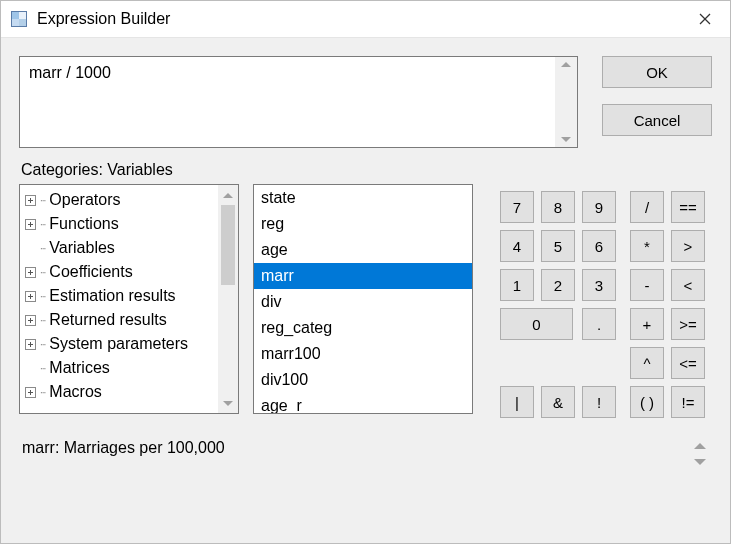 This screenshot has height=544, width=731. What do you see at coordinates (602, 304) in the screenshot?
I see `keypad: 789/==456*>123-<0.+>=^<=|&!( )!=` at bounding box center [602, 304].